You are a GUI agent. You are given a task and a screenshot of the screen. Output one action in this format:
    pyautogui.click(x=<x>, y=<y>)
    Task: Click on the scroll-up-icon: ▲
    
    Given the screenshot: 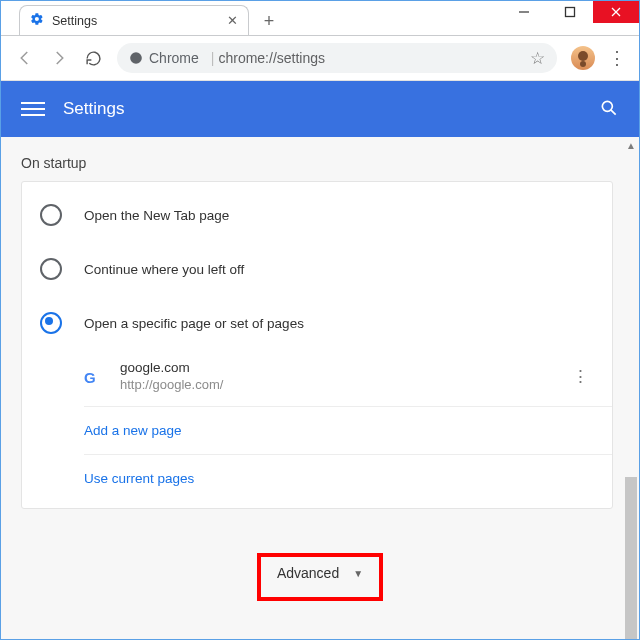 What is the action you would take?
    pyautogui.click(x=631, y=145)
    